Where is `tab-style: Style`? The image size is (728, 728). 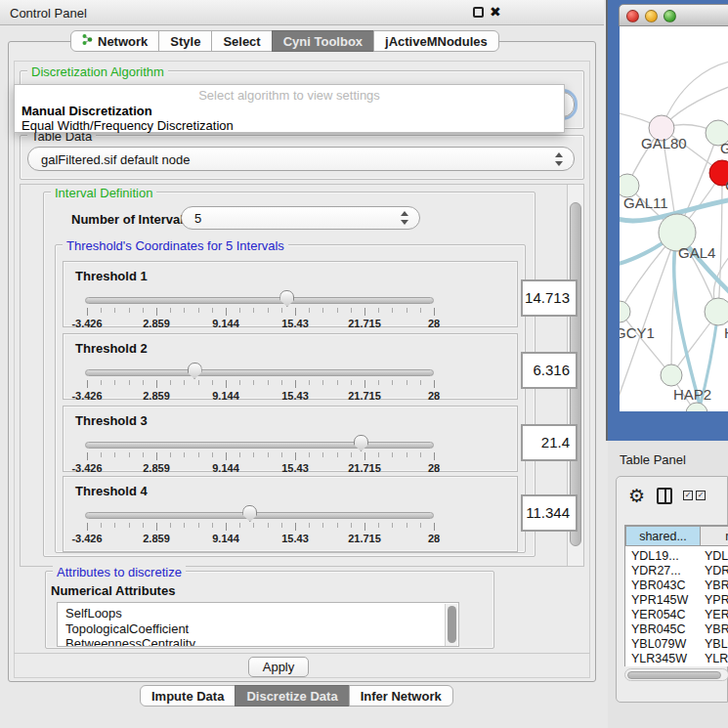 tab-style: Style is located at coordinates (186, 41).